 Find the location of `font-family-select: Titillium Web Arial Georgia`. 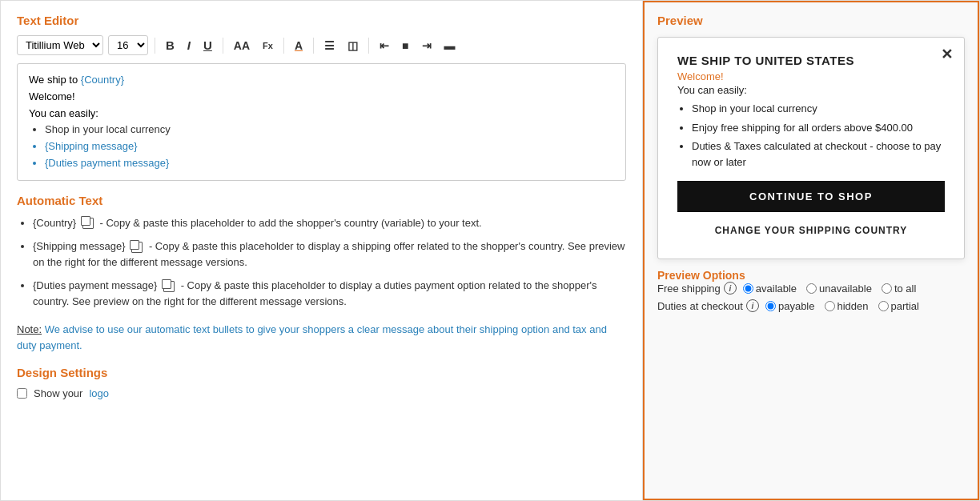

font-family-select: Titillium Web Arial Georgia is located at coordinates (60, 45).